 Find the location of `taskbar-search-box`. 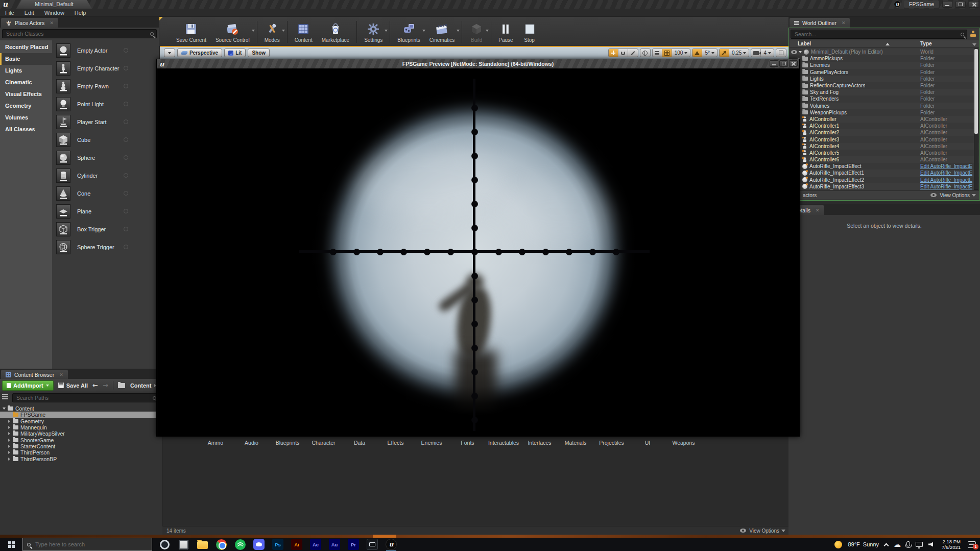

taskbar-search-box is located at coordinates (87, 544).